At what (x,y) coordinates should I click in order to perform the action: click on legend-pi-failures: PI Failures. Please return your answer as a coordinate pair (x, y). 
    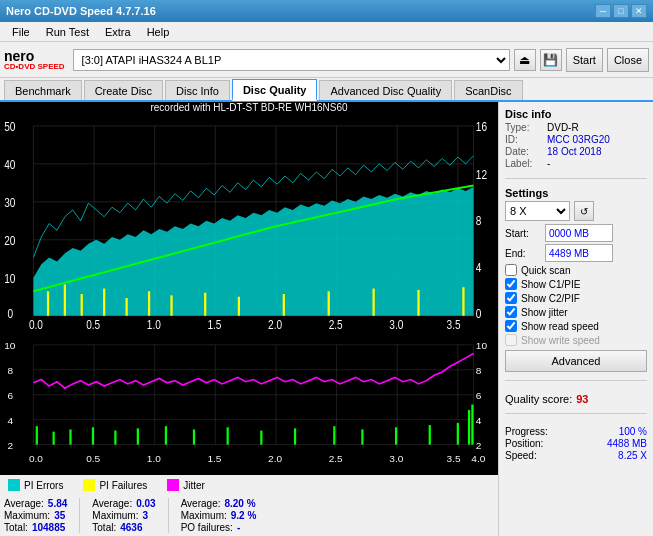
    Looking at the image, I should click on (115, 485).